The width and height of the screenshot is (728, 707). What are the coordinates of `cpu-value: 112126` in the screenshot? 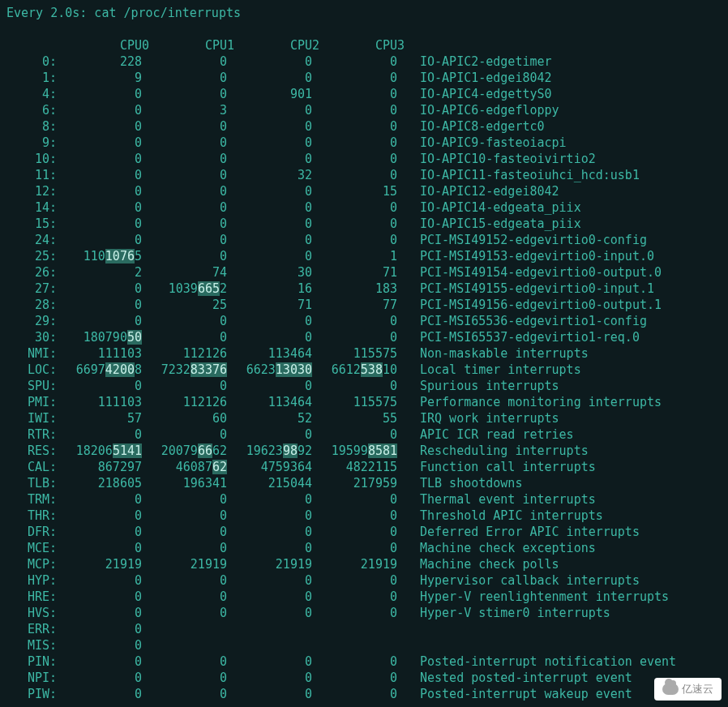 It's located at (185, 354).